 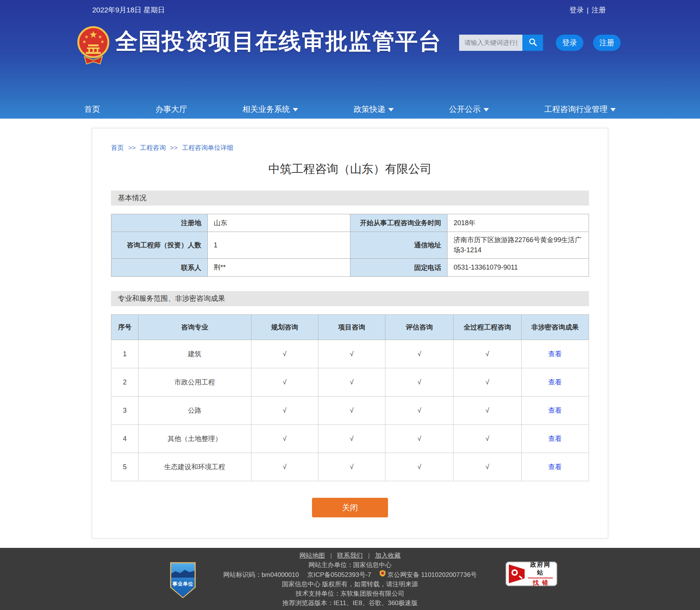 I want to click on police-record-text: 京公网安备 11010202007736号, so click(x=432, y=575).